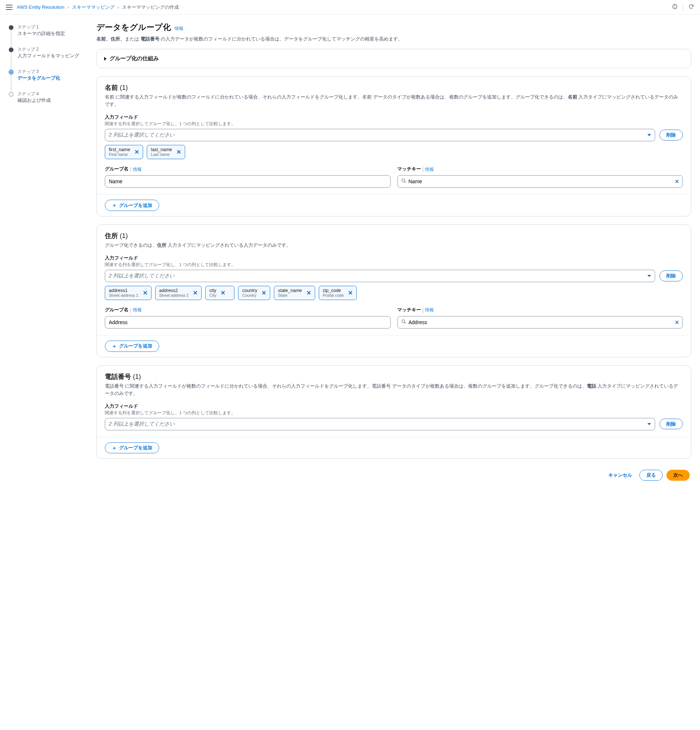 The height and width of the screenshot is (730, 700). Describe the element at coordinates (394, 124) in the screenshot. I see `name-input-fields-help: 関連する列を選択してグループ化し、1 つの列として比較します。` at that location.